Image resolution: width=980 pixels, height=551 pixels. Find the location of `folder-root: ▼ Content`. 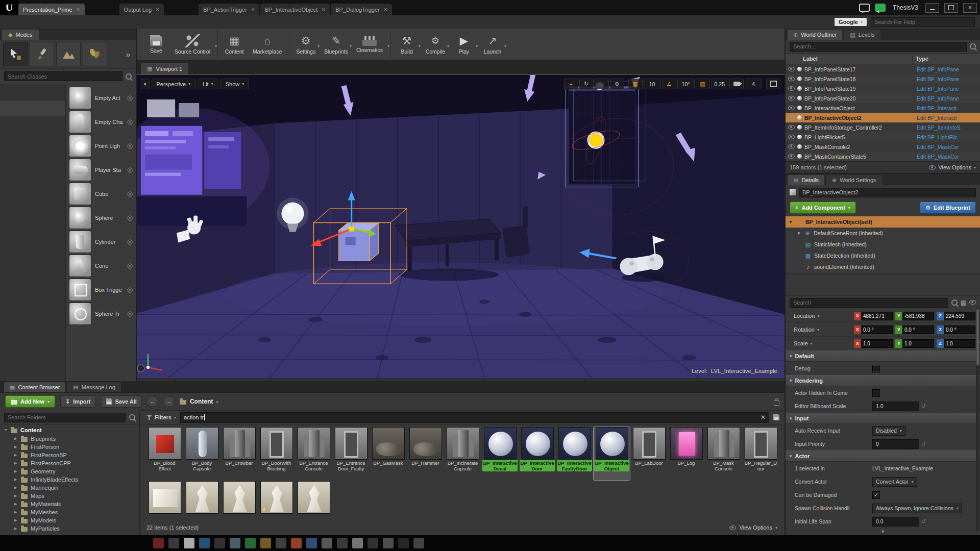

folder-root: ▼ Content is located at coordinates (69, 430).